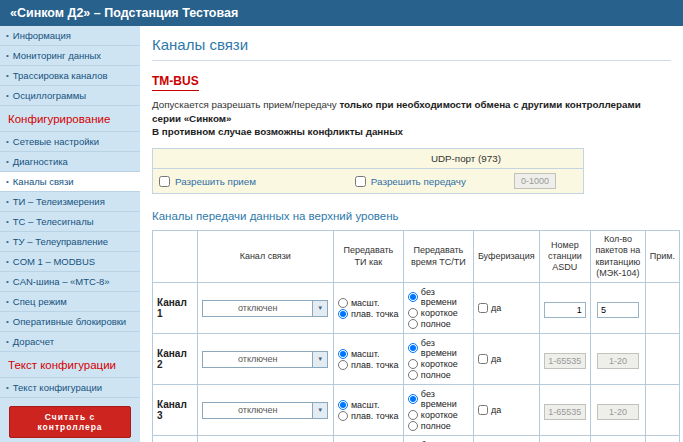 Image resolution: width=683 pixels, height=442 pixels. Describe the element at coordinates (70, 365) in the screenshot. I see `sidebar-section-config-text-section: Текст конфигурации` at that location.